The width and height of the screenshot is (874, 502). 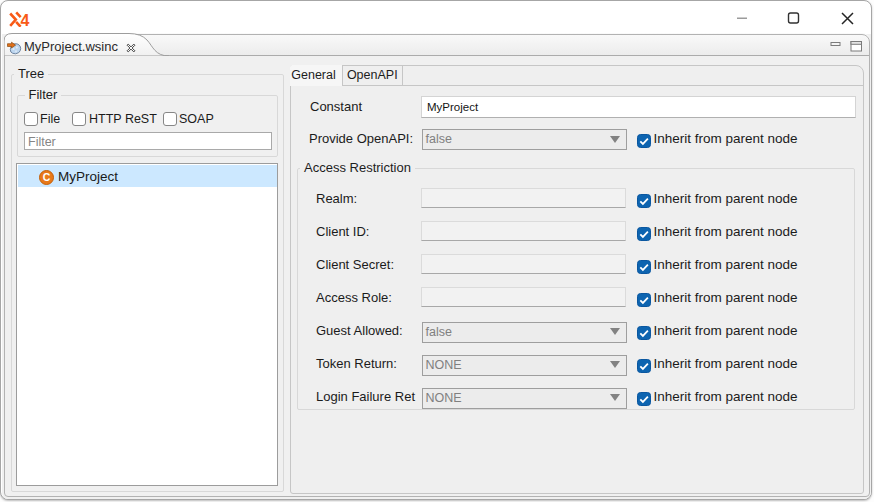 What do you see at coordinates (26, 20) in the screenshot?
I see `svg-text: 4` at bounding box center [26, 20].